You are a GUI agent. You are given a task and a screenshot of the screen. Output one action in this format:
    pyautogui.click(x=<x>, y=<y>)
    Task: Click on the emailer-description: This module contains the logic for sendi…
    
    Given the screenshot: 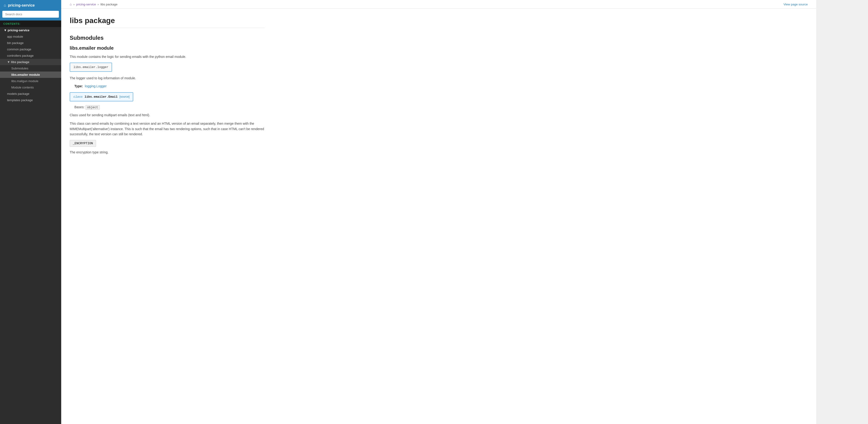 What is the action you would take?
    pyautogui.click(x=167, y=57)
    